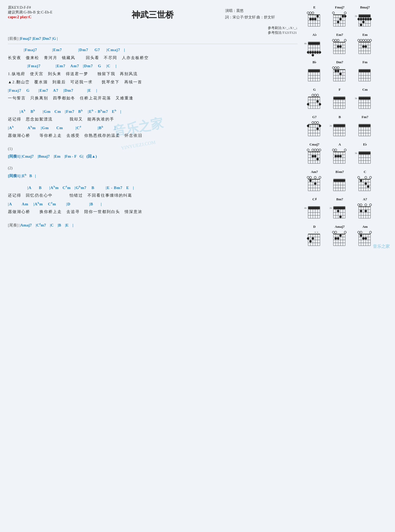 This screenshot has height=532, width=395. Describe the element at coordinates (365, 90) in the screenshot. I see `chord-name-label: Cm` at that location.